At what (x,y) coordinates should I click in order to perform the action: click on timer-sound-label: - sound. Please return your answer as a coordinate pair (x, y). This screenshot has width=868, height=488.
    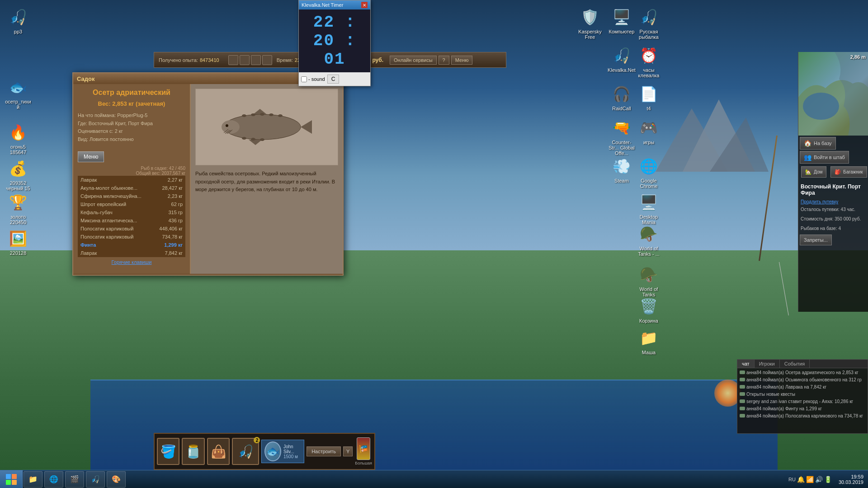
    Looking at the image, I should click on (316, 79).